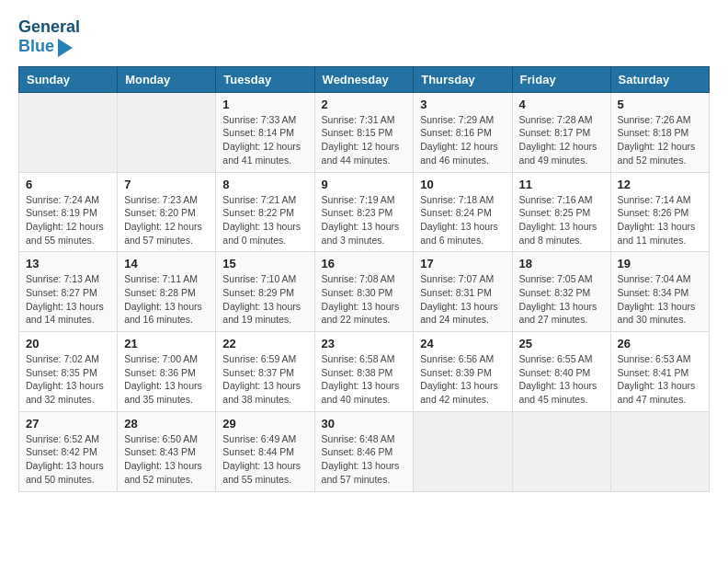  What do you see at coordinates (562, 344) in the screenshot?
I see `day-number: 25` at bounding box center [562, 344].